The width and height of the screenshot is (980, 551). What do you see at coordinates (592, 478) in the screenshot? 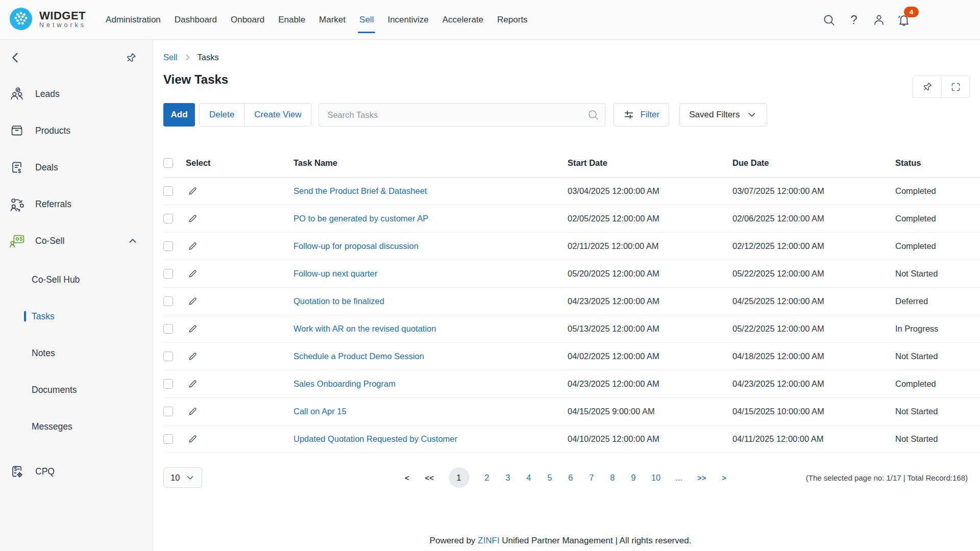
I see `page-7: 7` at bounding box center [592, 478].